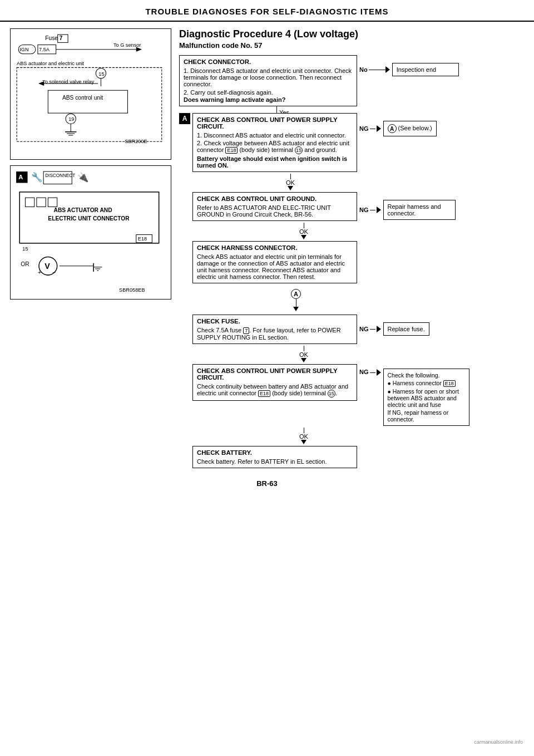 The image size is (534, 756). Describe the element at coordinates (275, 457) in the screenshot. I see `check-battery-box: CHECK BATTERY. Check battery. Refer to B…` at that location.